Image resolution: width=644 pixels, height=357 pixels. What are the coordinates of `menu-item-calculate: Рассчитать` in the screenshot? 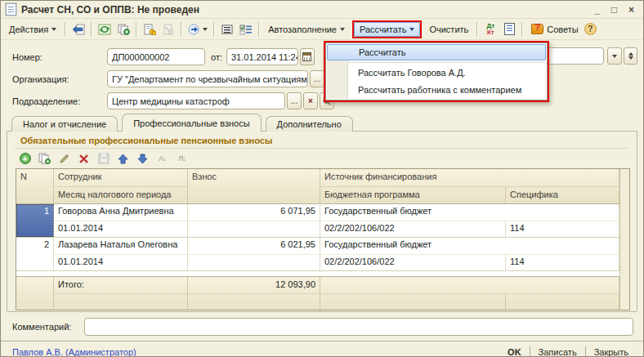 It's located at (436, 52).